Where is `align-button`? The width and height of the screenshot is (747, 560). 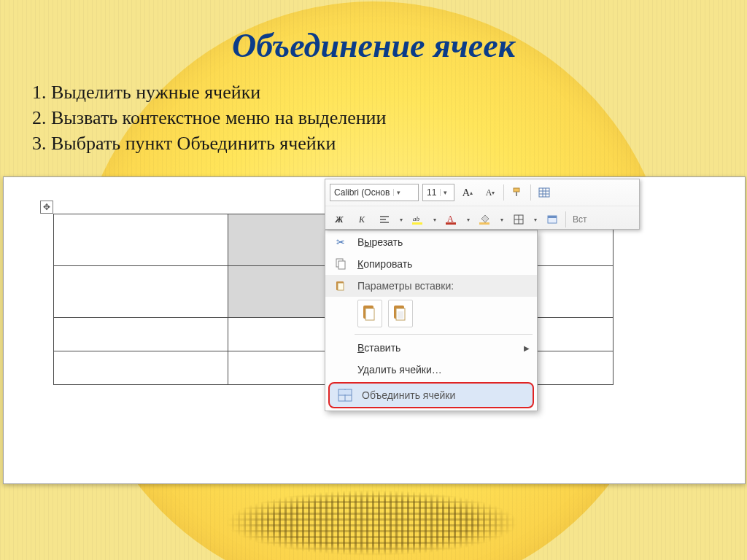 align-button is located at coordinates (384, 219).